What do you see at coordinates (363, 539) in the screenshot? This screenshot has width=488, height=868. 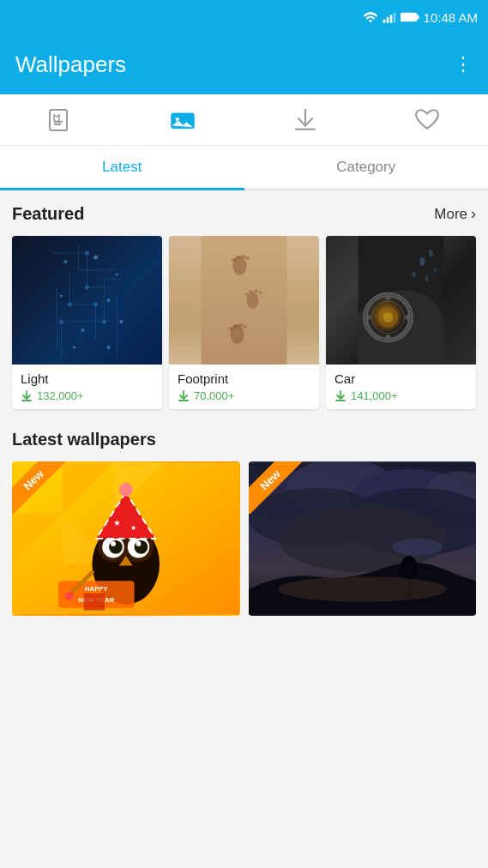 I see `latest-card-storm: New` at bounding box center [363, 539].